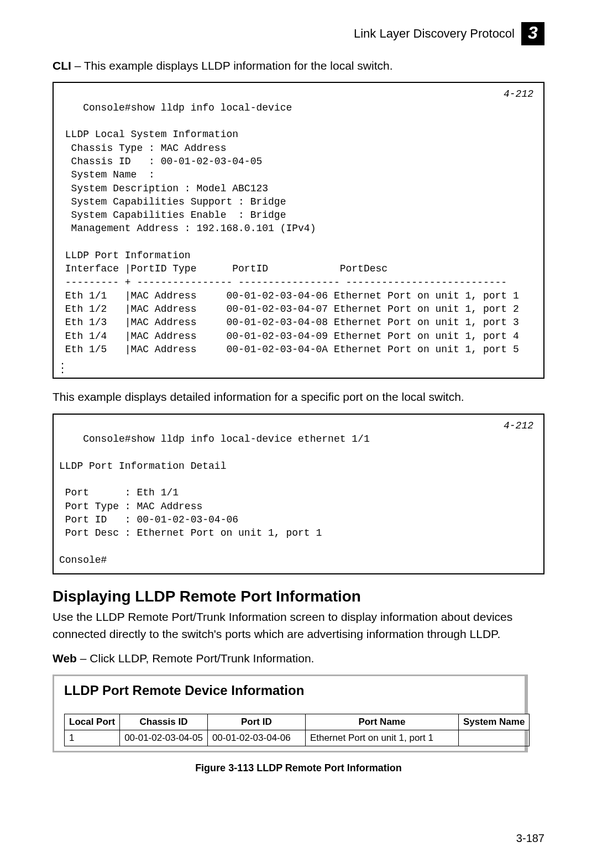 Image resolution: width=597 pixels, height=868 pixels. Describe the element at coordinates (298, 66) in the screenshot. I see `cli-intro-1: CLI – This example displays LLDP informa…` at that location.